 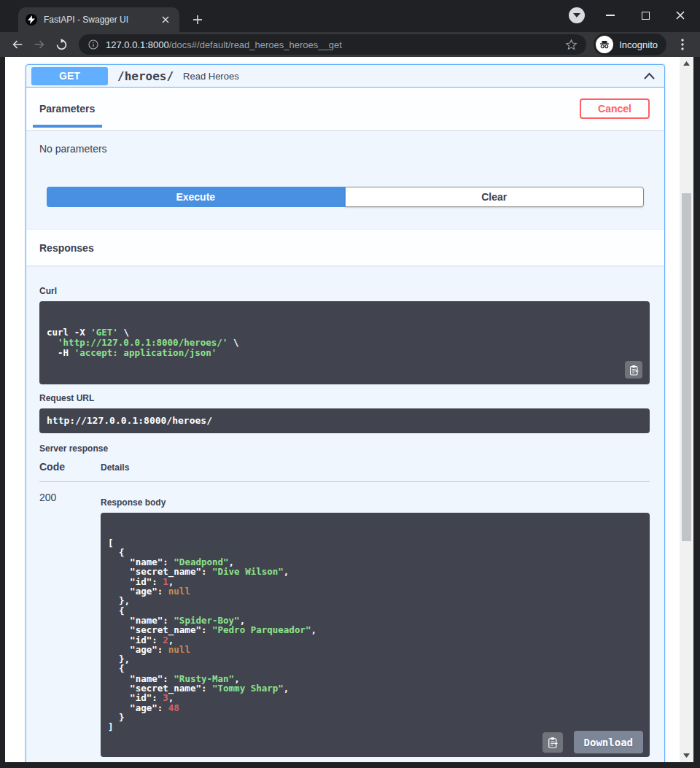 I want to click on browser-tab: FastAPI - Swagger UI, so click(x=99, y=20).